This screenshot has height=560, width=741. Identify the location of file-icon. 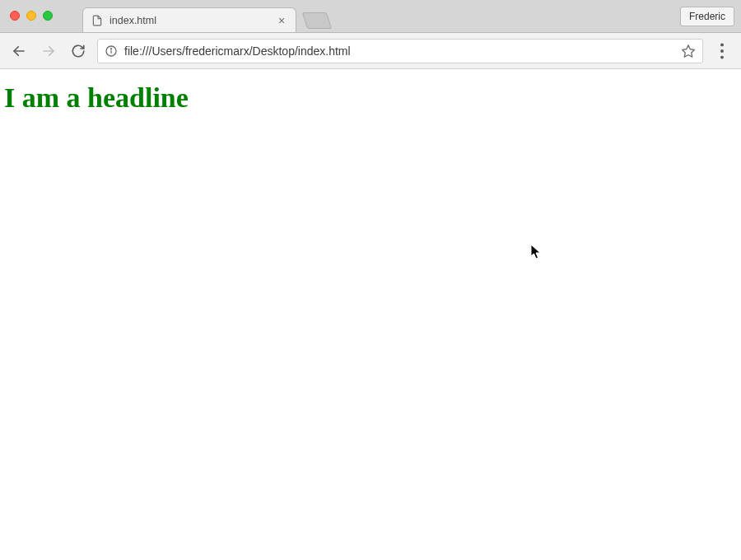
(97, 21).